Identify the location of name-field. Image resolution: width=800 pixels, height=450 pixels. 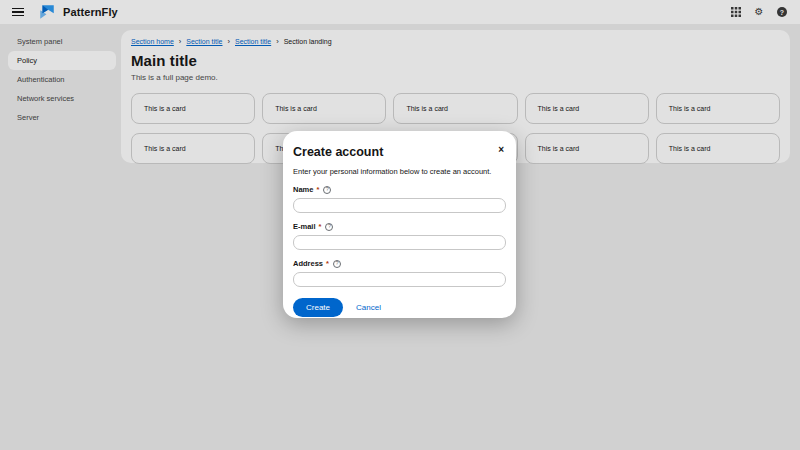
(400, 206).